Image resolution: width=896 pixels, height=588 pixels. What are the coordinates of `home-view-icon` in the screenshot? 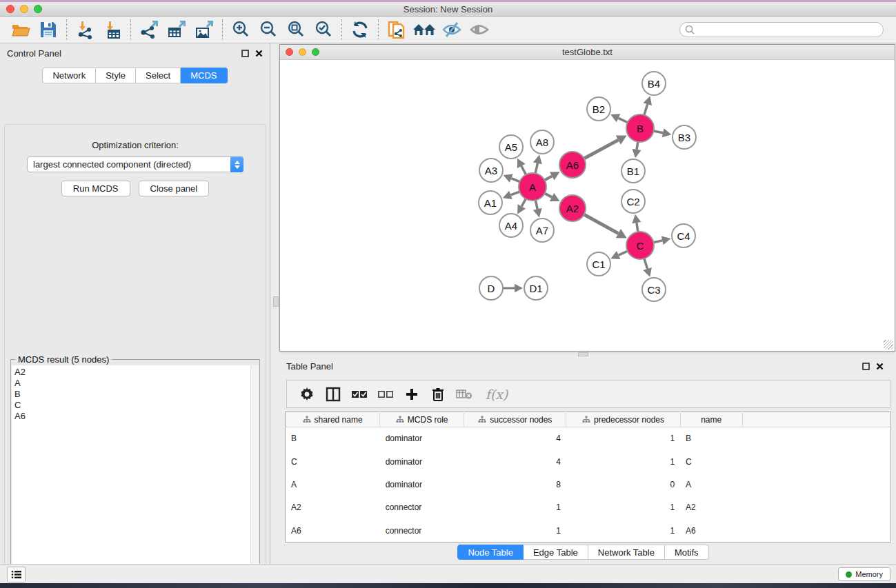 It's located at (424, 30).